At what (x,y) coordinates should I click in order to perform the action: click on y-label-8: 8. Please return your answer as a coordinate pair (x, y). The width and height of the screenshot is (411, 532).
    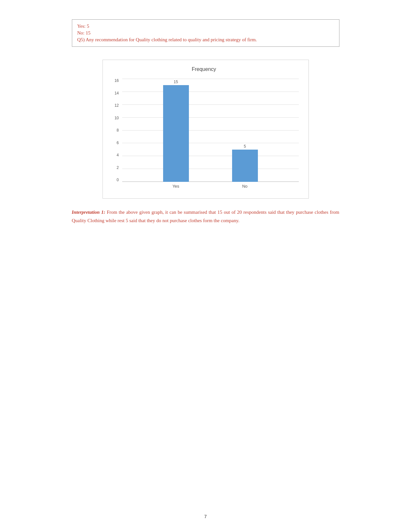
    Looking at the image, I should click on (114, 130).